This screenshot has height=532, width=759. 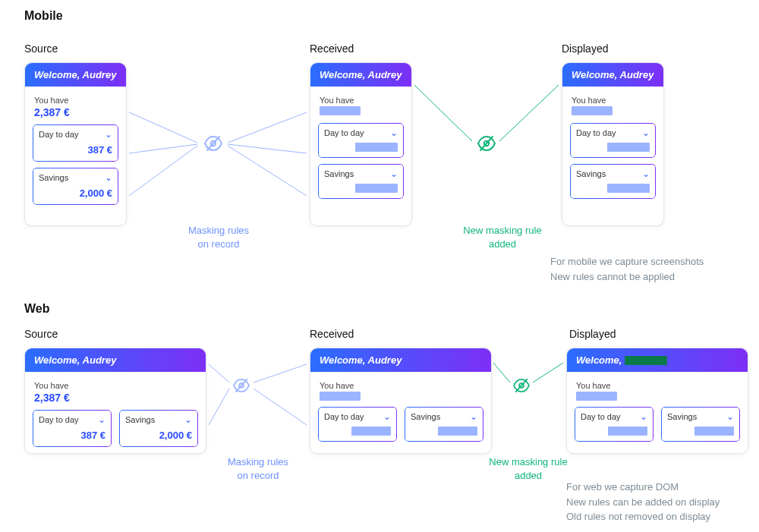 I want to click on account-value: 2,000 €, so click(x=159, y=436).